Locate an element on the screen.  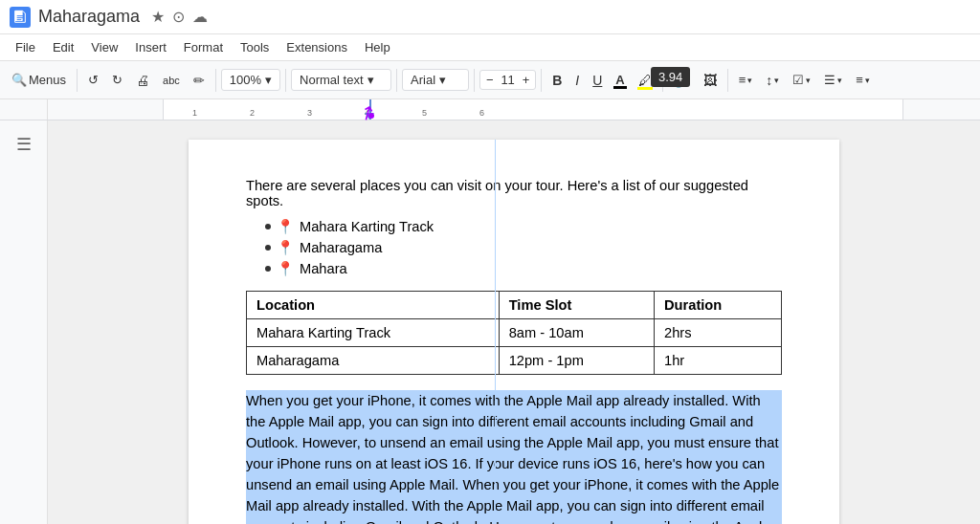
search-icon: 🔍 is located at coordinates (19, 80).